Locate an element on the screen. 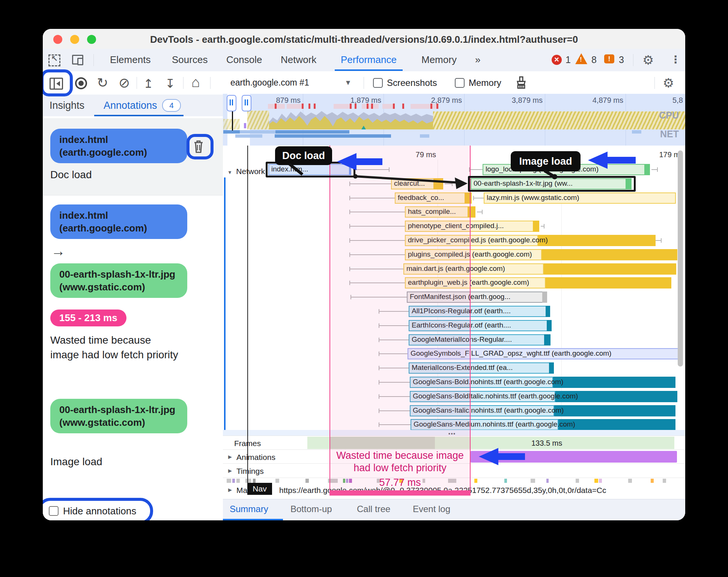 The image size is (728, 577). reload-and-record-button: ↻ is located at coordinates (102, 83).